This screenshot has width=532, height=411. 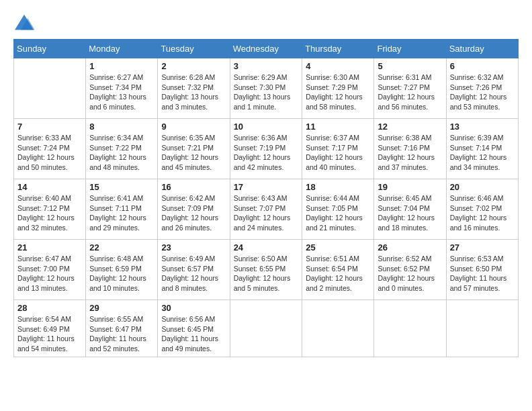 What do you see at coordinates (482, 153) in the screenshot?
I see `day-info: Sunrise: 6:39 AMSunset: 7:14 PMDaylight:…` at bounding box center [482, 153].